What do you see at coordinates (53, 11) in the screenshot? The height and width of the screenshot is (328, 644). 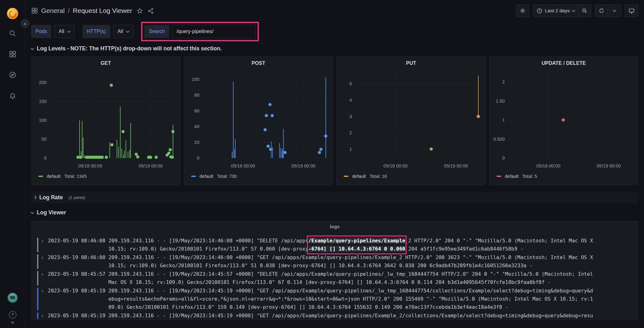 I see `breadcrumb-folder: General` at bounding box center [53, 11].